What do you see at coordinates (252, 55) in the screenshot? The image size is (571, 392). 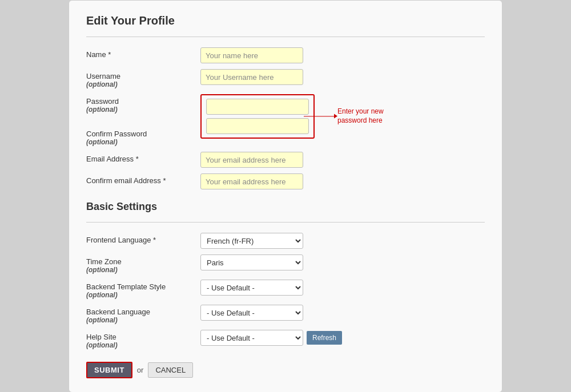 I see `name-input` at bounding box center [252, 55].